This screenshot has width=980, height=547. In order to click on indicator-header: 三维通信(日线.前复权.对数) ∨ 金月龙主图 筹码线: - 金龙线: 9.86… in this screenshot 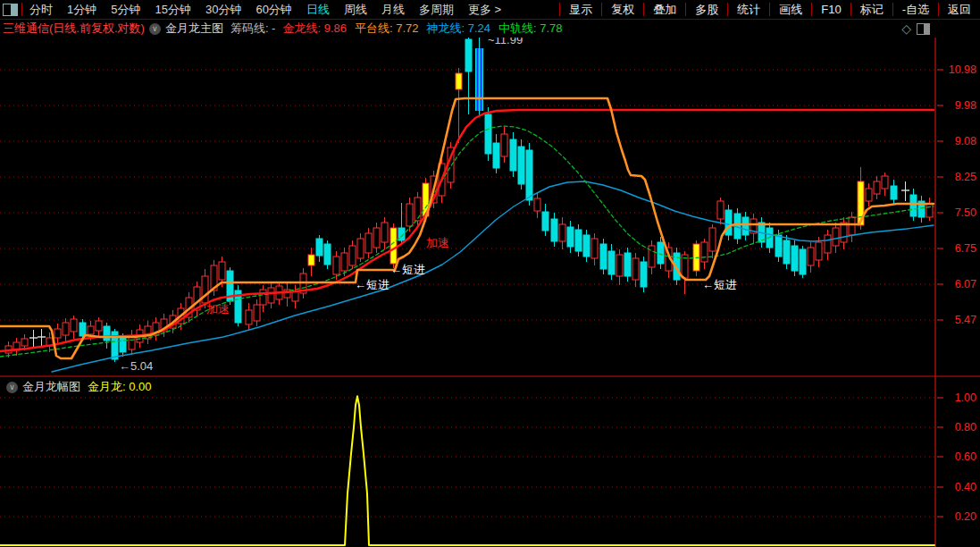, I will do `click(490, 29)`.